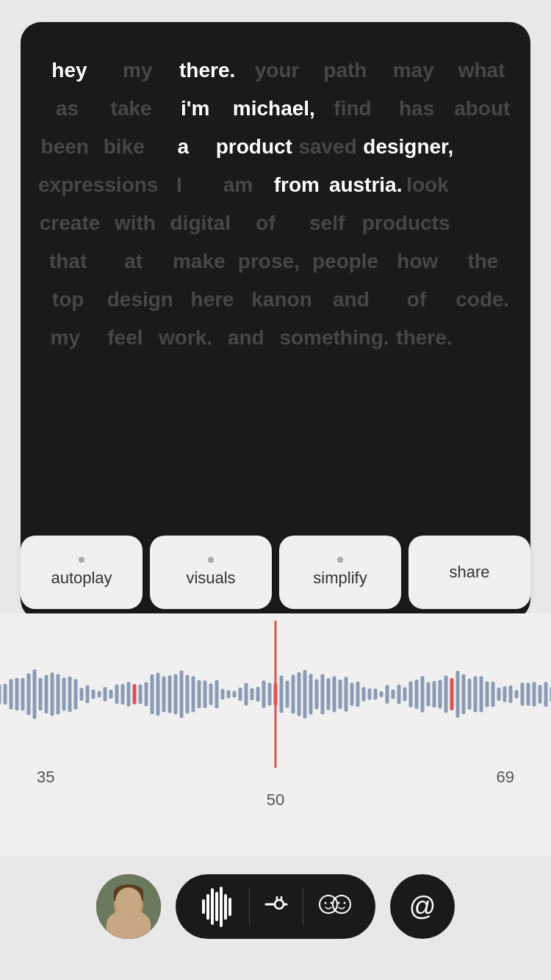 This screenshot has height=980, width=551. What do you see at coordinates (276, 799) in the screenshot?
I see `waveform-label-center: 50` at bounding box center [276, 799].